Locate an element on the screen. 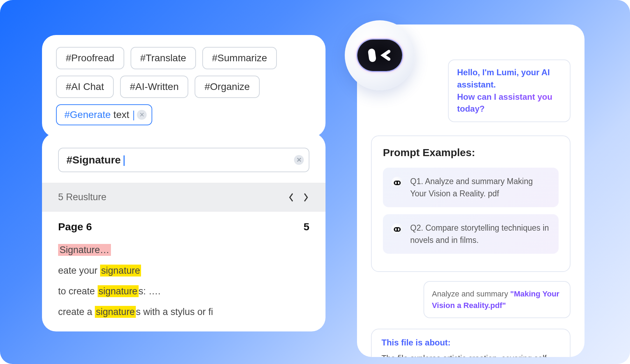 The height and width of the screenshot is (364, 630). clear-tag-button: ✕ is located at coordinates (142, 115).